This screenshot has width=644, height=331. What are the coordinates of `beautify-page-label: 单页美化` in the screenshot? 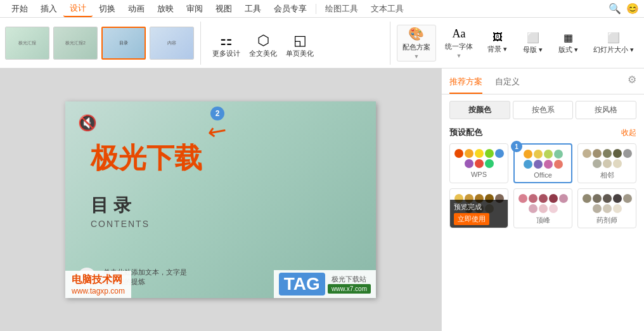 It's located at (300, 53).